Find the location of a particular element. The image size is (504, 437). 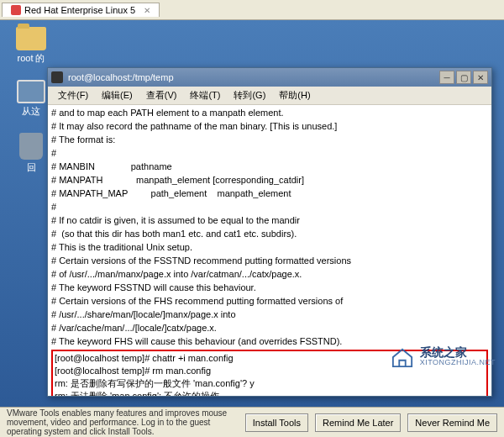

menu-bar: 文件(F) 编辑(E) 查看(V) 终端(T) 转到(G) 帮助(H) is located at coordinates (270, 96).